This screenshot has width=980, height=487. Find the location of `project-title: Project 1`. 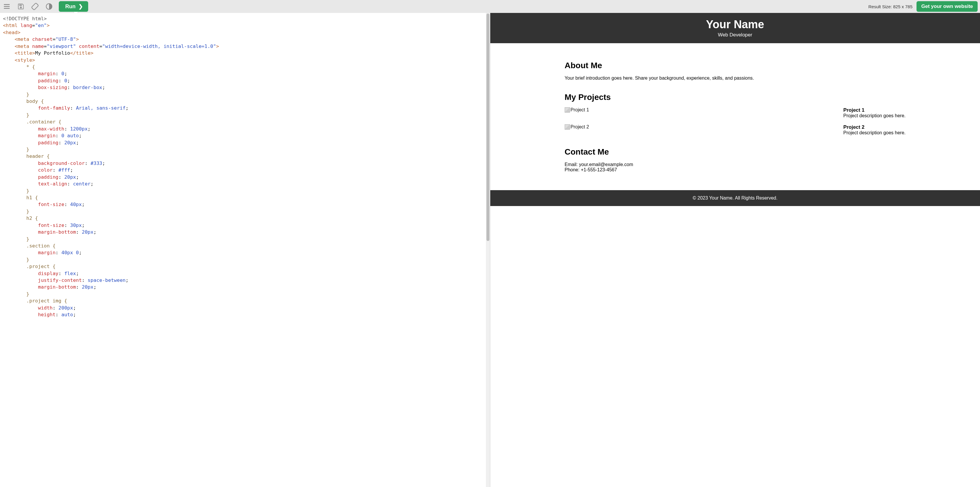

project-title: Project 1 is located at coordinates (875, 110).